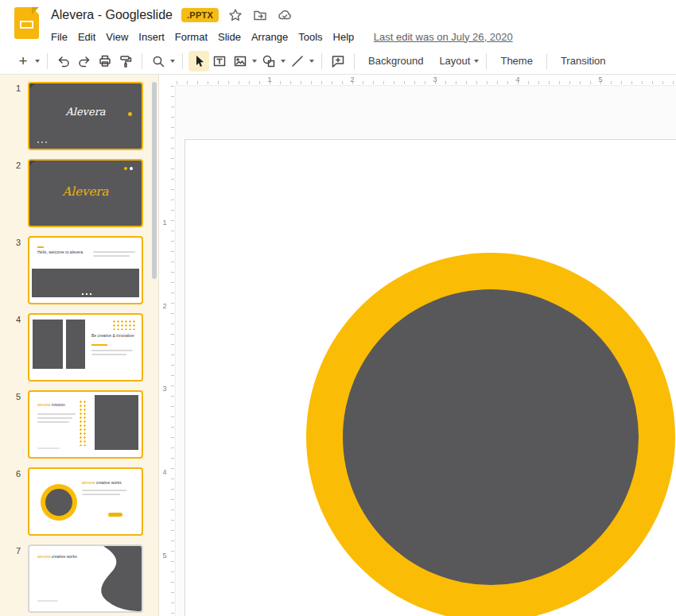 This screenshot has width=676, height=616. I want to click on decorative-dot, so click(130, 114).